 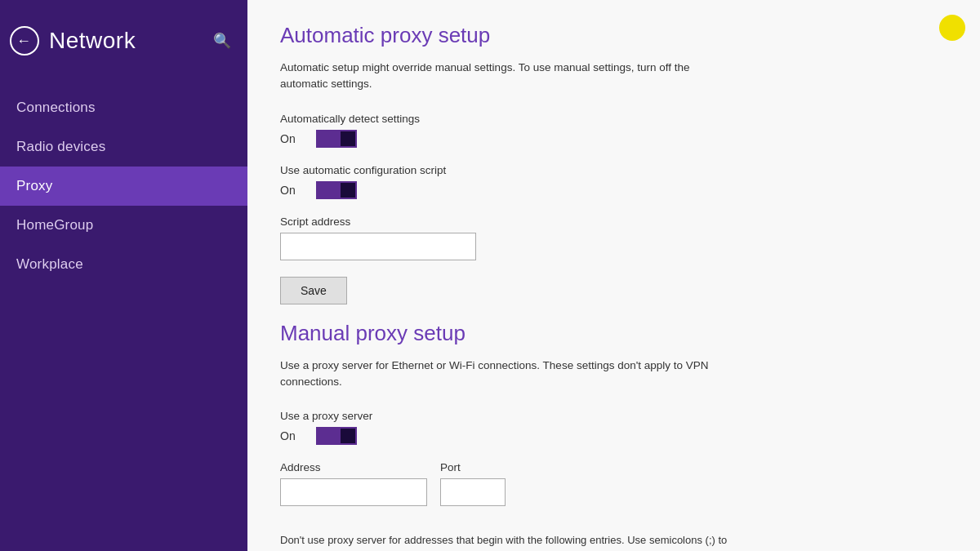 I want to click on exceptions-note: Don't use proxy server for addresses tha…, so click(x=509, y=542).